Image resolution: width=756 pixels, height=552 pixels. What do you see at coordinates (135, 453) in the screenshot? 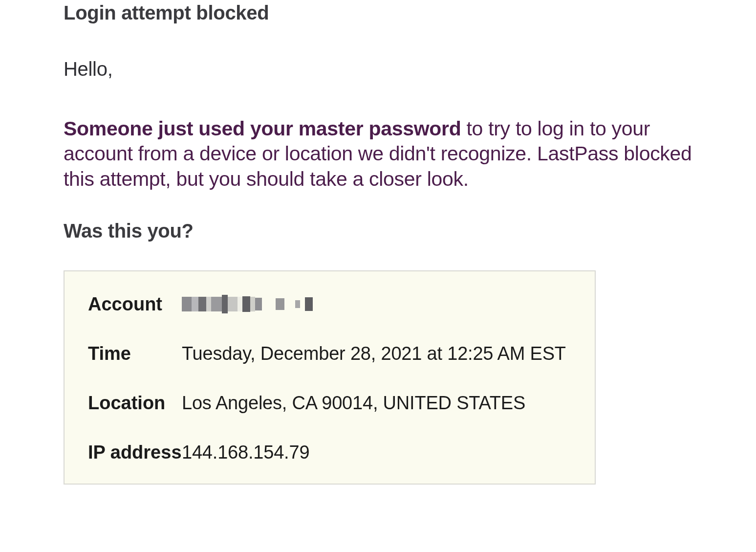
I see `ip-label: IP address` at bounding box center [135, 453].